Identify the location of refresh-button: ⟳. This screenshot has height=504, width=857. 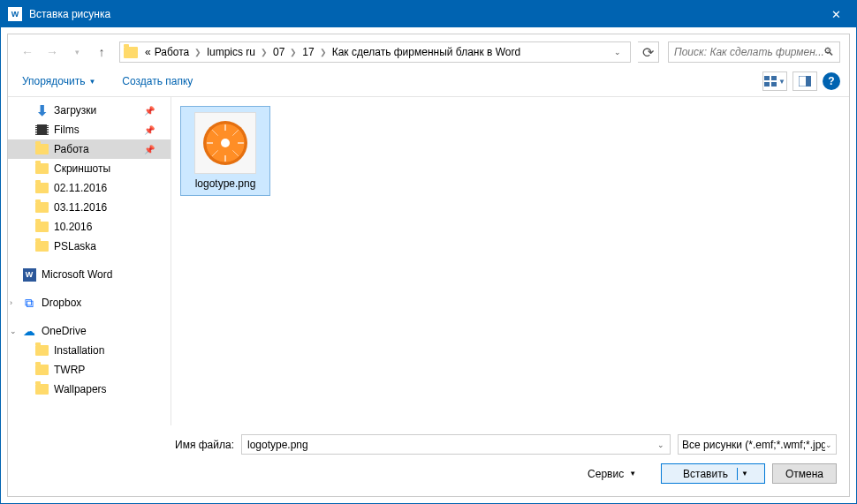
(648, 52).